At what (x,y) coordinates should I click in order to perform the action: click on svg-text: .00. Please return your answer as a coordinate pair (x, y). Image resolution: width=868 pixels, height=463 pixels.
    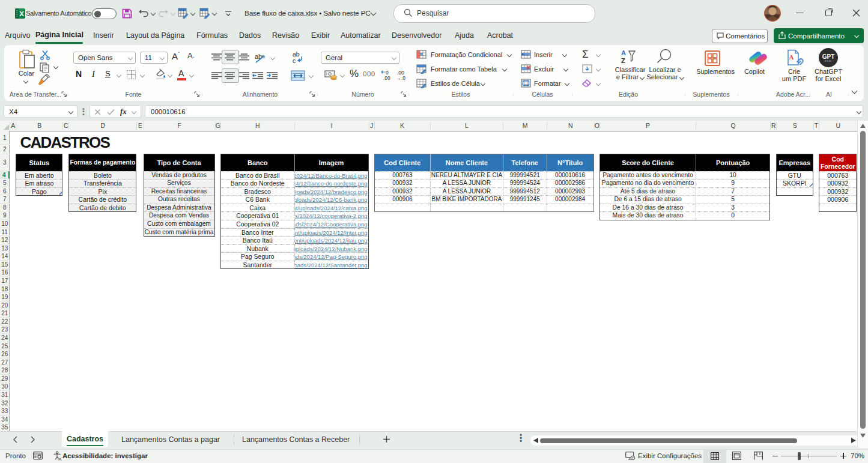
    Looking at the image, I should click on (387, 78).